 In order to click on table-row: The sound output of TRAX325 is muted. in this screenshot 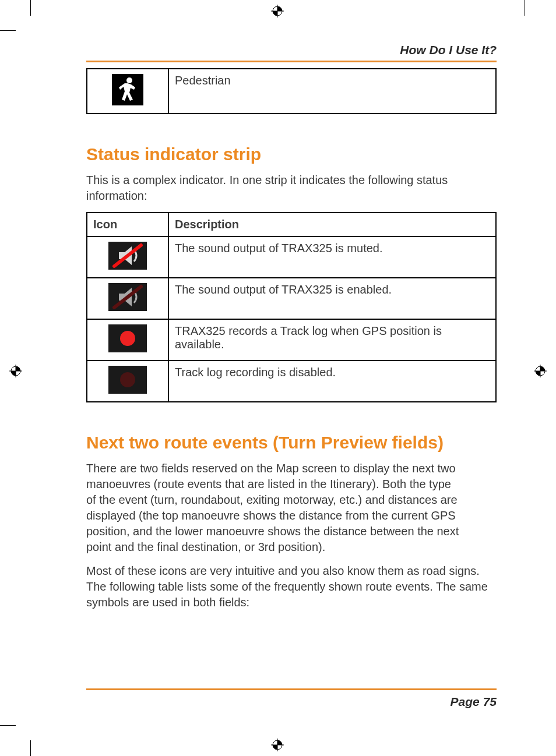, I will do `click(291, 257)`.